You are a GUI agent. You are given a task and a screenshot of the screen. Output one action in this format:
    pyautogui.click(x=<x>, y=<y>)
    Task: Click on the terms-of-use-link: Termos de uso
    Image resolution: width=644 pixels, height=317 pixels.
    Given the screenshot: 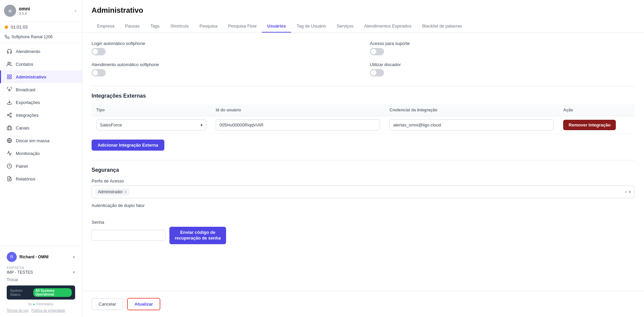 What is the action you would take?
    pyautogui.click(x=18, y=311)
    